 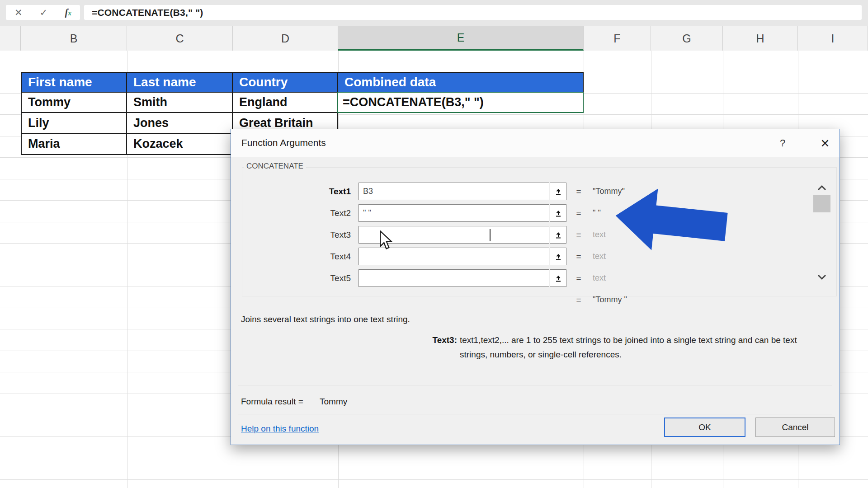 I want to click on arg-label-text2: Text2, so click(x=323, y=213).